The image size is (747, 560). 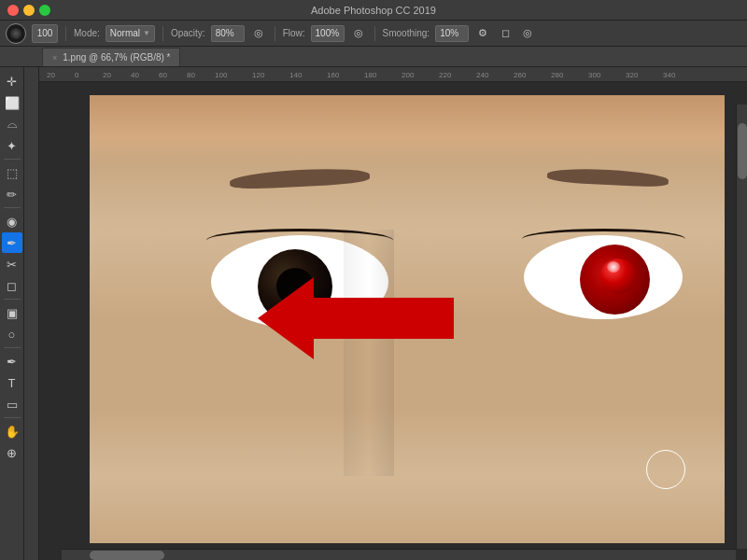 What do you see at coordinates (29, 10) in the screenshot?
I see `minimize-button` at bounding box center [29, 10].